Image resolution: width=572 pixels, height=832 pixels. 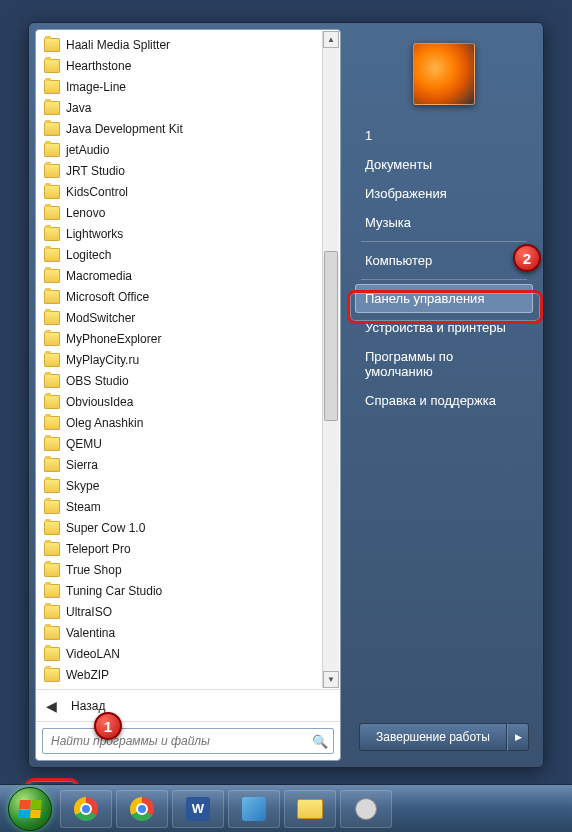 What do you see at coordinates (310, 809) in the screenshot?
I see `taskbar-explorer` at bounding box center [310, 809].